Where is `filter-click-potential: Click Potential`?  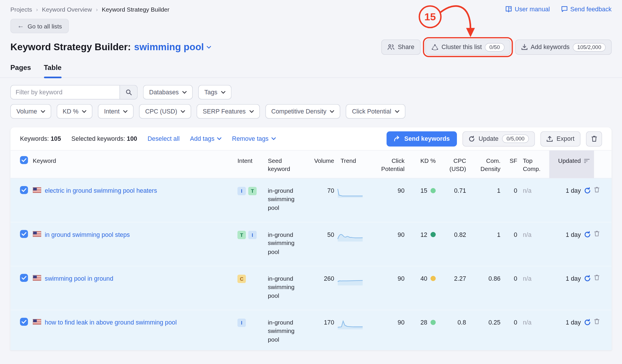
filter-click-potential: Click Potential is located at coordinates (376, 111).